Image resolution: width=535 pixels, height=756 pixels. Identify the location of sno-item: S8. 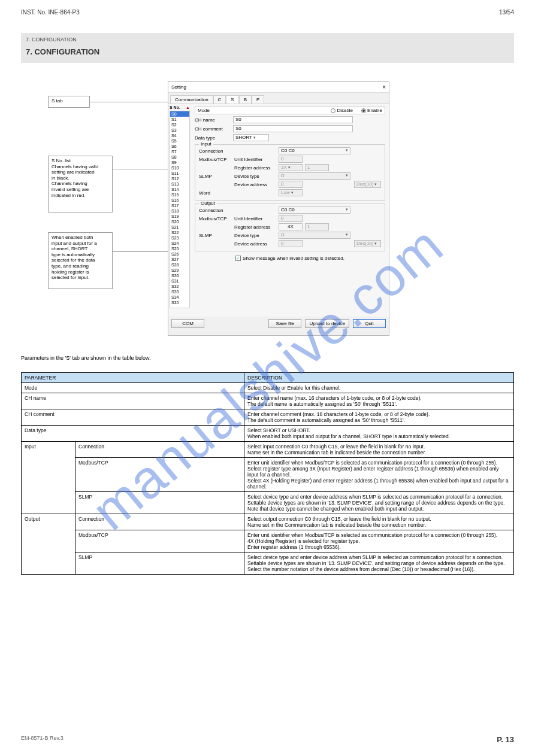
(180, 157).